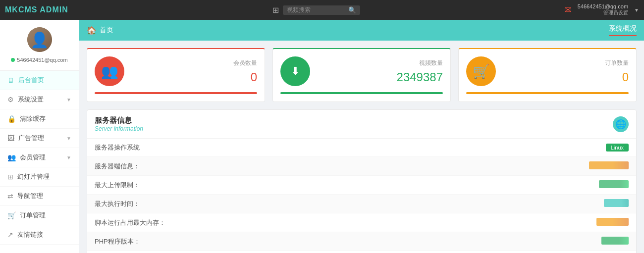  What do you see at coordinates (30, 235) in the screenshot?
I see `sidebar-label-links: 友情链接` at bounding box center [30, 235].